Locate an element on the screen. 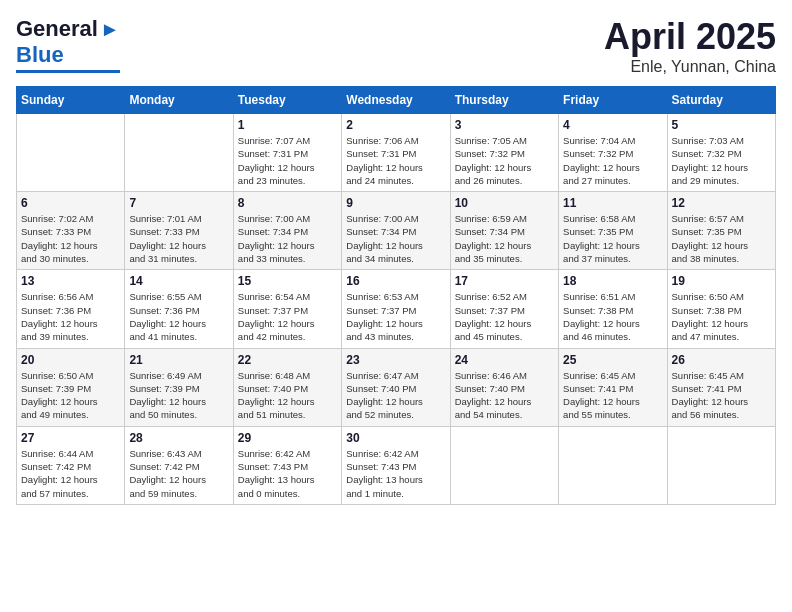  day-info: Sunrise: 7:04 AMSunset: 7:32 PMDaylight:… is located at coordinates (612, 160).